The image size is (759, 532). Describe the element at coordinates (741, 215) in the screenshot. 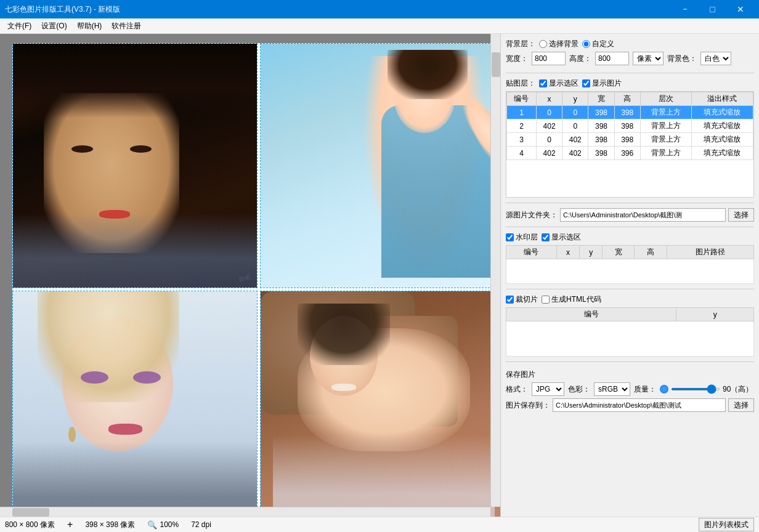

I see `source-folder-btn: 选择` at that location.